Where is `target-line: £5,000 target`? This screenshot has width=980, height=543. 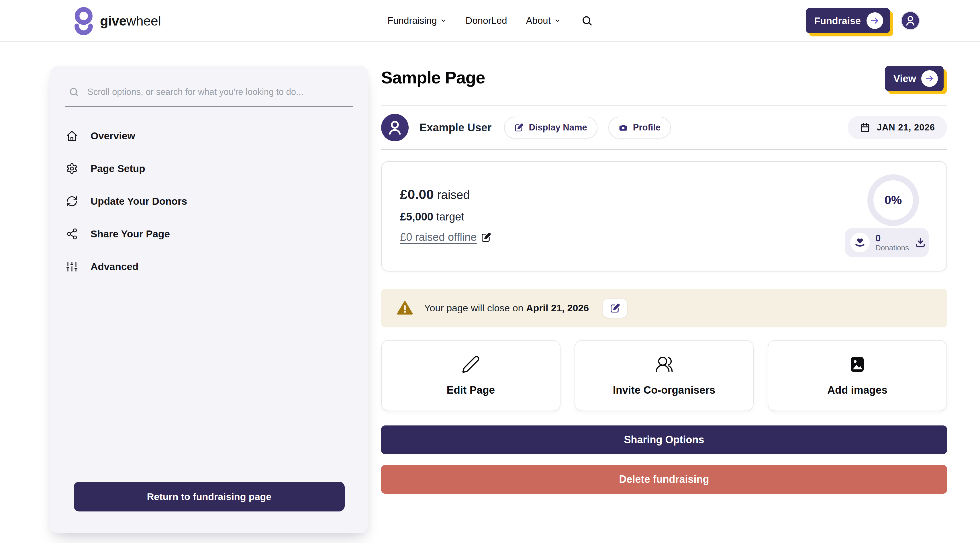 target-line: £5,000 target is located at coordinates (673, 217).